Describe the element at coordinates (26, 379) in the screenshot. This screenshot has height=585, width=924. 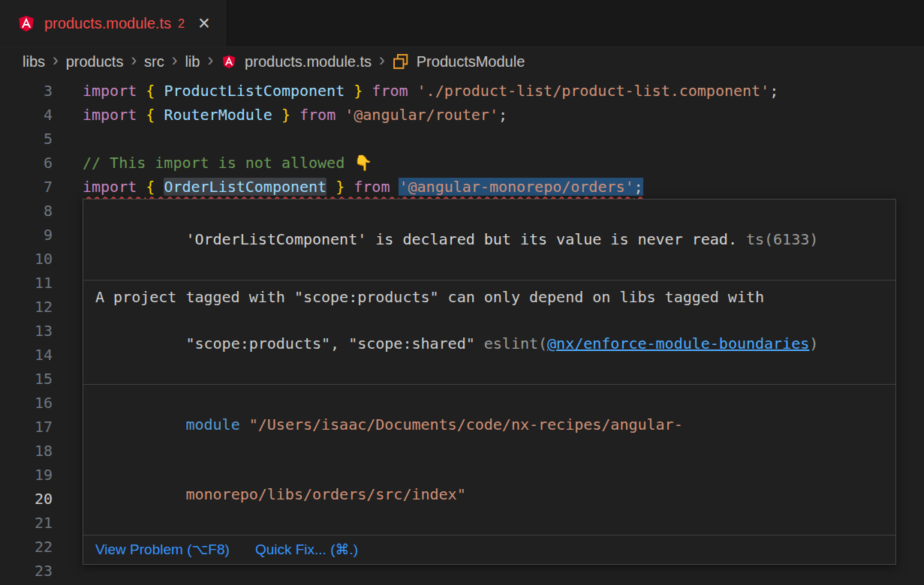
I see `line-number-15: 15` at that location.